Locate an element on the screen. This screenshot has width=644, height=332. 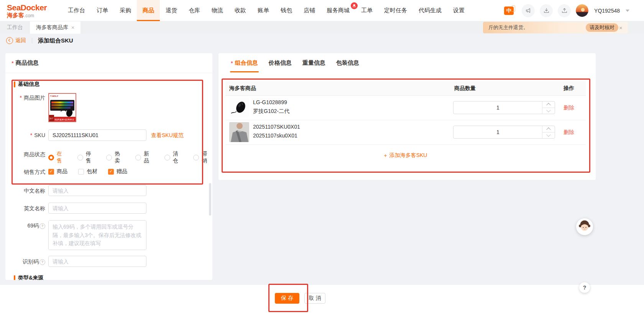
status-option-slow-moving: 滞销 is located at coordinates (203, 157).